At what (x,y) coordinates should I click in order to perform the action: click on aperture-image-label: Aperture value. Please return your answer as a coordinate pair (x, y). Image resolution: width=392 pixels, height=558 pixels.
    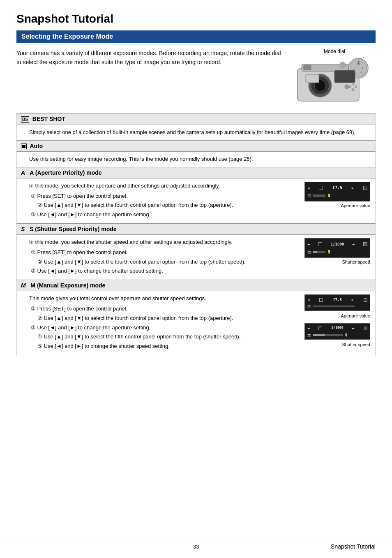
    Looking at the image, I should click on (355, 206).